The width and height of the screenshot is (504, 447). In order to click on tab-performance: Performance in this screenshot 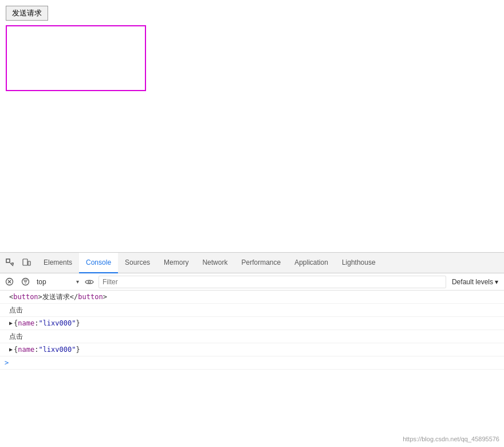, I will do `click(261, 263)`.